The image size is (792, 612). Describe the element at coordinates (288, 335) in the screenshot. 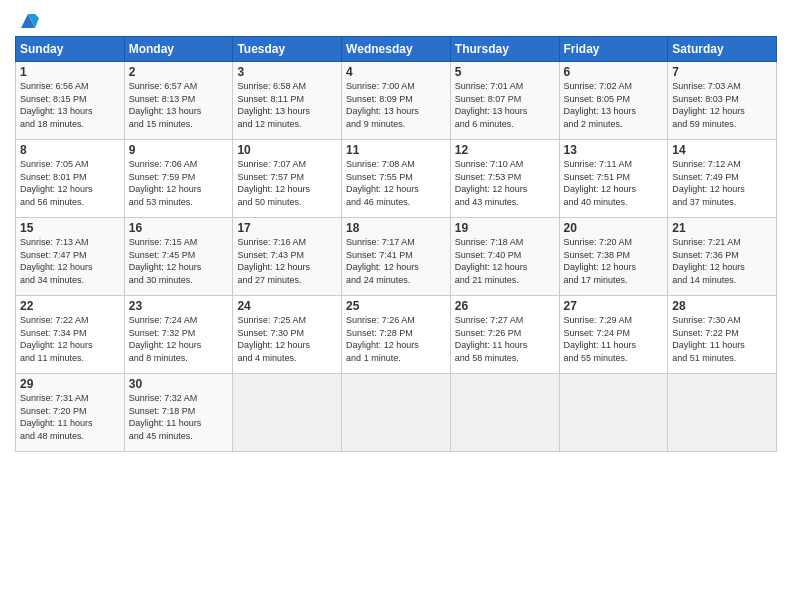

I see `calendar-cell-3-2: 24Sunrise: 7:25 AM Sunset: 7:30 PM Dayli…` at that location.